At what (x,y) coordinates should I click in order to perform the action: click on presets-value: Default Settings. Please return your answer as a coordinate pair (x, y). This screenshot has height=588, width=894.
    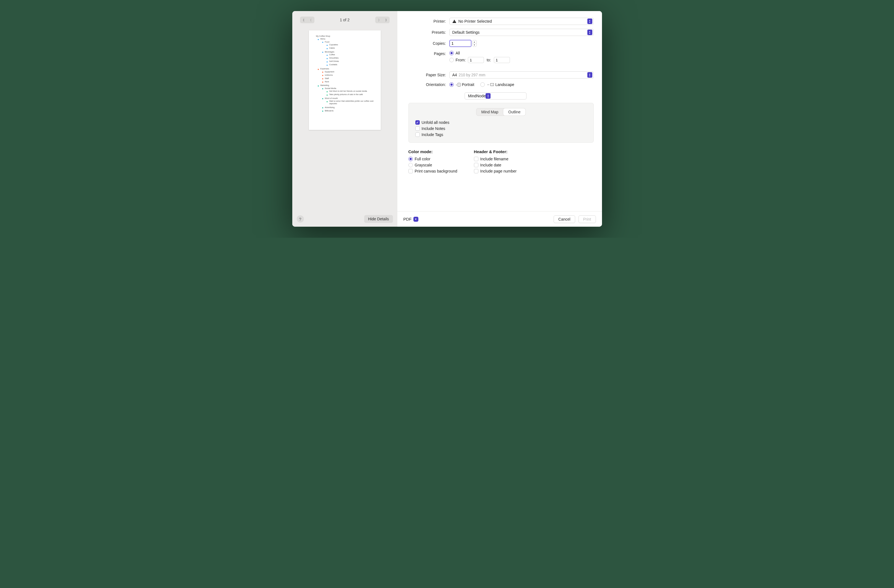
    Looking at the image, I should click on (466, 32).